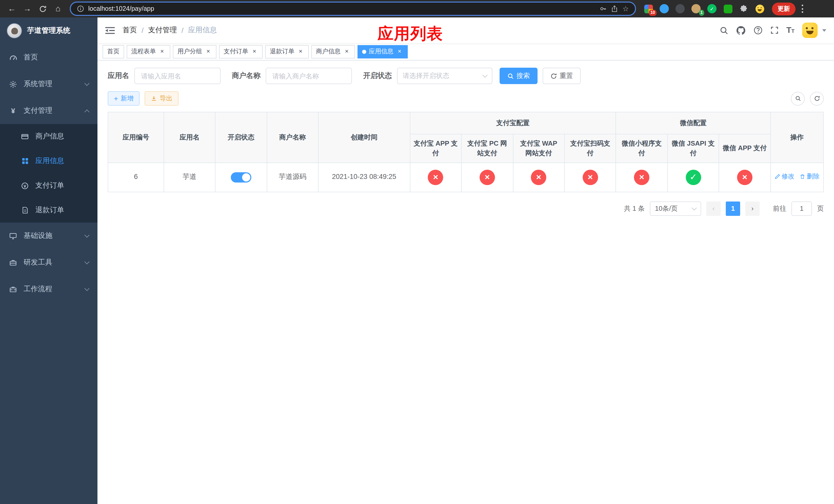  Describe the element at coordinates (802, 208) in the screenshot. I see `goto-page-input` at that location.